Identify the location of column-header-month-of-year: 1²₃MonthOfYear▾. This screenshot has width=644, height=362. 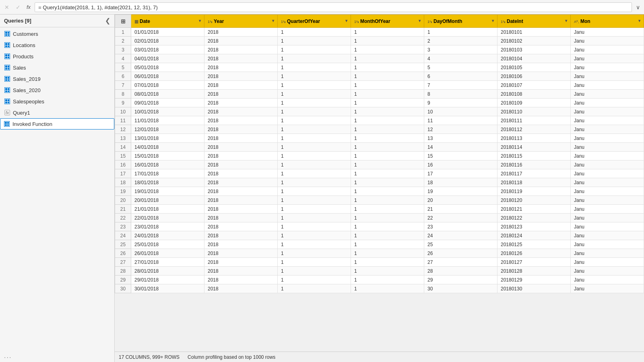
(388, 21).